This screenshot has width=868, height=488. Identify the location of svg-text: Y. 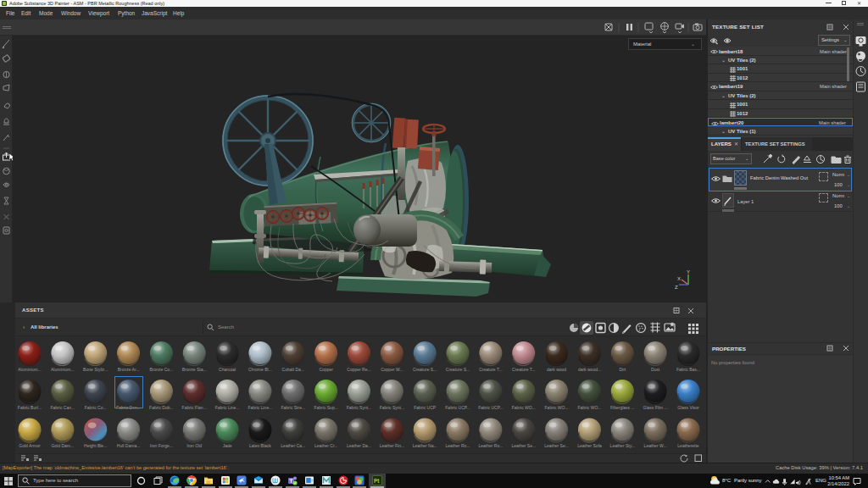
(688, 272).